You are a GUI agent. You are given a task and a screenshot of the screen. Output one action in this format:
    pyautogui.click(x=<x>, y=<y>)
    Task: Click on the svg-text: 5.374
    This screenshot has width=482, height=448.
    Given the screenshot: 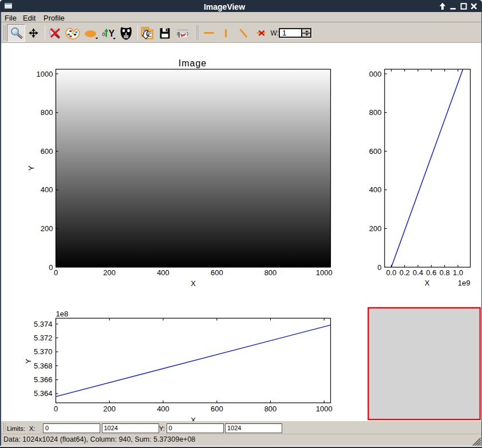 What is the action you would take?
    pyautogui.click(x=44, y=324)
    